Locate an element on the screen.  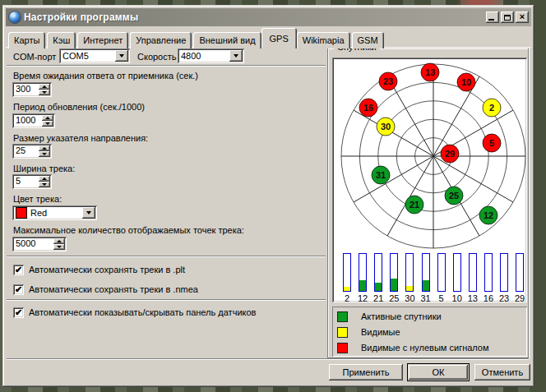
legend-item-active: Активные спутники is located at coordinates (390, 316).